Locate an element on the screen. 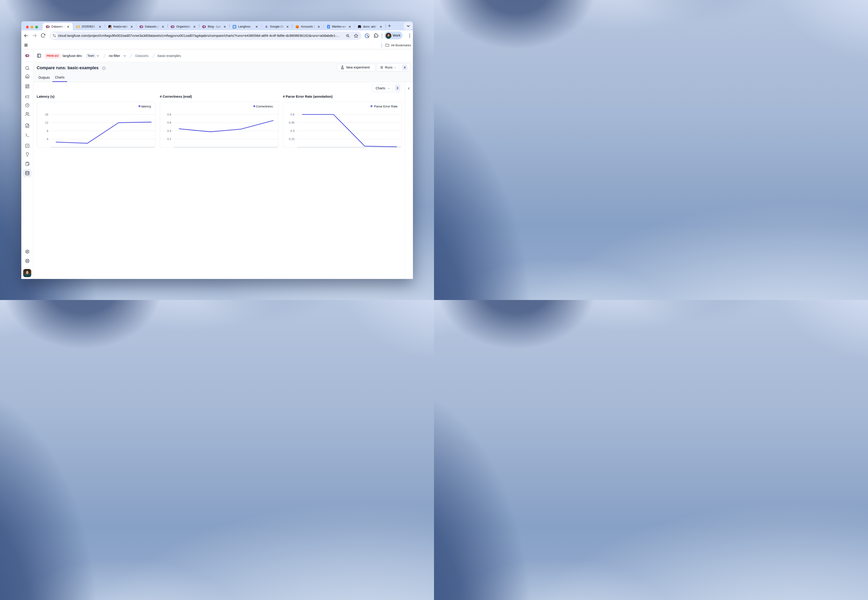 The image size is (868, 600). svg-text: 6 is located at coordinates (235, 27).